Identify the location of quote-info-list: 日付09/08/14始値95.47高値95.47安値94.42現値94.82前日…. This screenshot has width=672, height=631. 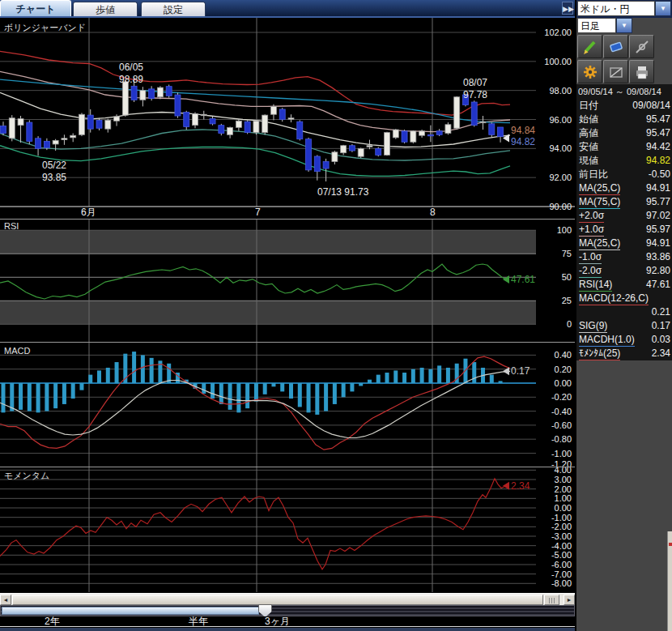
(624, 230).